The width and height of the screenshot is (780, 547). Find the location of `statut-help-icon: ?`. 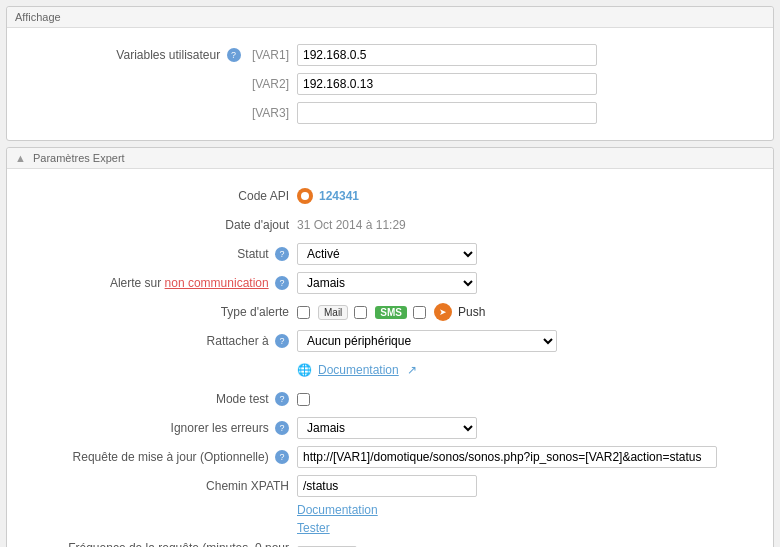

statut-help-icon: ? is located at coordinates (282, 254).